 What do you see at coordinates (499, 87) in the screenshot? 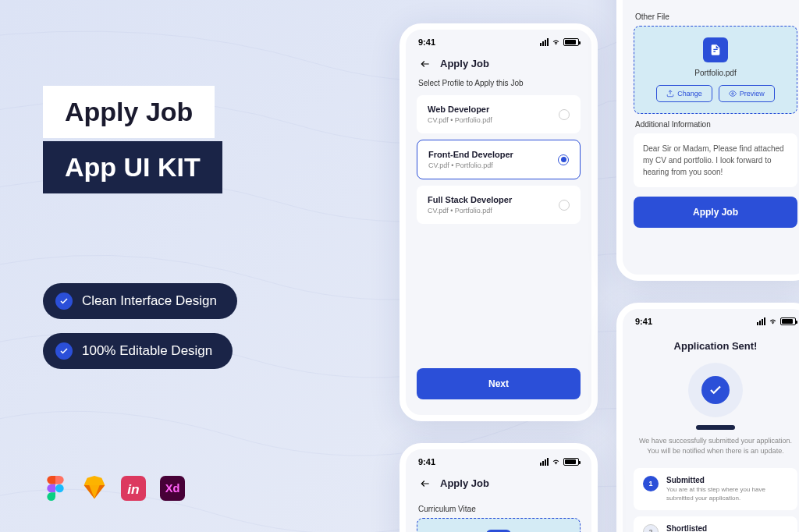
I see `page-subtitle: Select Profile to Apply this Job` at bounding box center [499, 87].